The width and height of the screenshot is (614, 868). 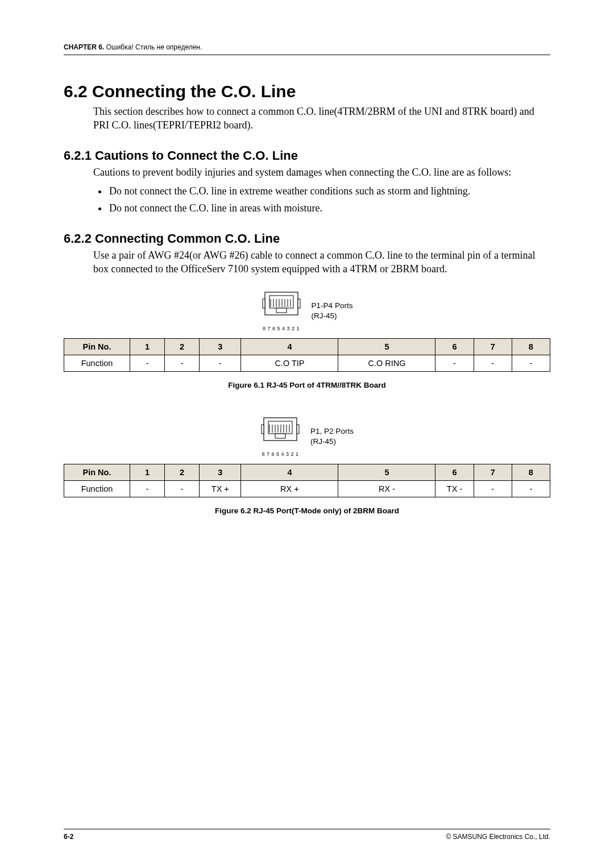 What do you see at coordinates (307, 489) in the screenshot?
I see `table-row: Function - - TX + RX + RX - TX - - -` at bounding box center [307, 489].